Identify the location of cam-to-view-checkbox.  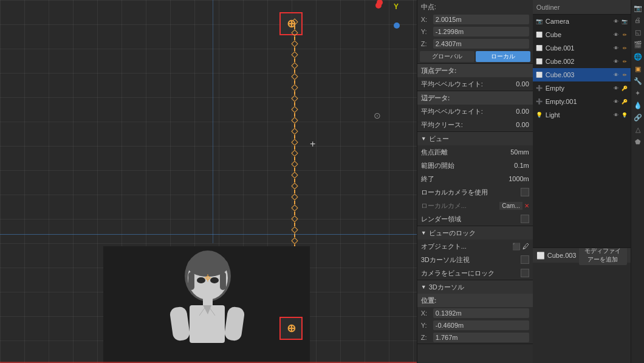
(525, 273).